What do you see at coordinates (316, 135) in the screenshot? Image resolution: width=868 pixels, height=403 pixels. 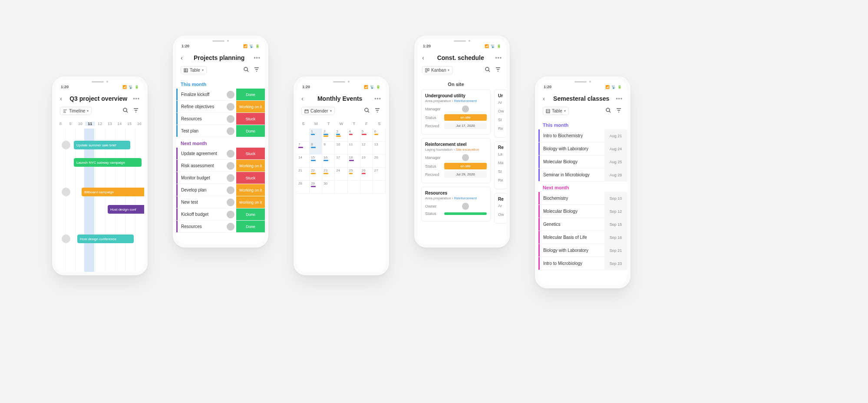 I see `calendar-cell: 1` at bounding box center [316, 135].